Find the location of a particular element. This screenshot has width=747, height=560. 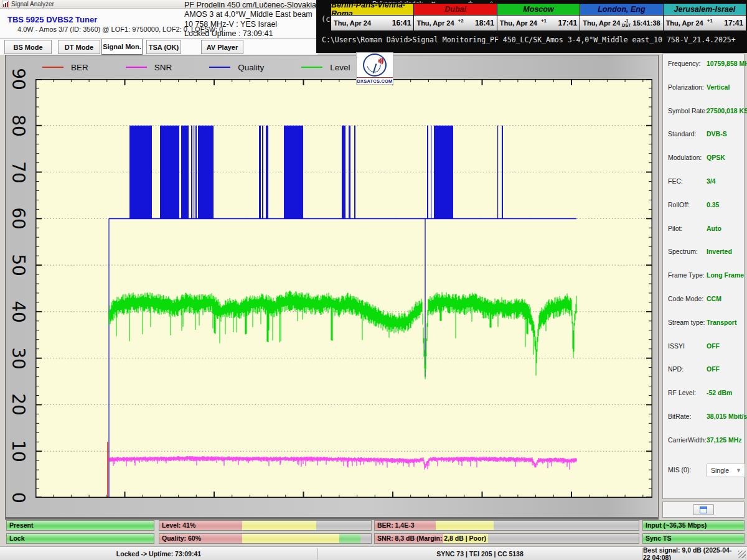

legend-label: Quality is located at coordinates (251, 67).